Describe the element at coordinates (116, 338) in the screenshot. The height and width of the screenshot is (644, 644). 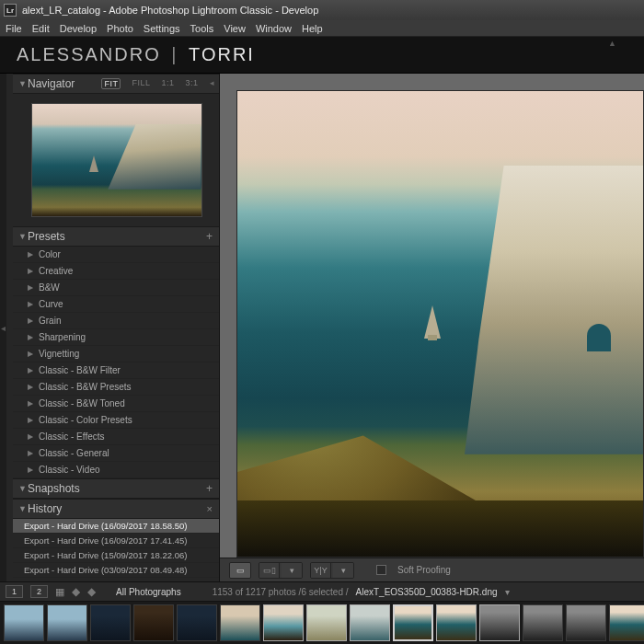
I see `preset-folder: ▶Sharpening` at that location.